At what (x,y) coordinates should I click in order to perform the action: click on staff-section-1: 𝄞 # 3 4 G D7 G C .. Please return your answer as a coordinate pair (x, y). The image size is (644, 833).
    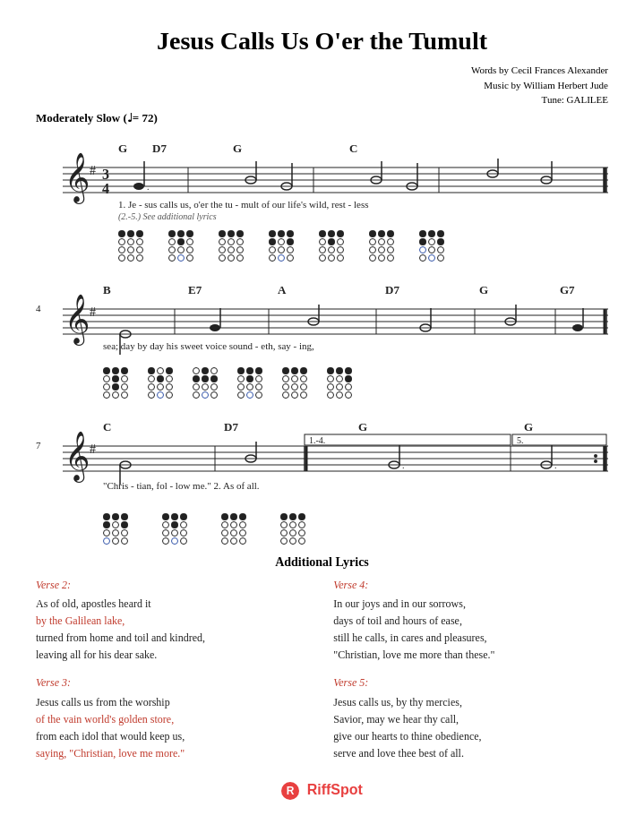
    Looking at the image, I should click on (322, 194).